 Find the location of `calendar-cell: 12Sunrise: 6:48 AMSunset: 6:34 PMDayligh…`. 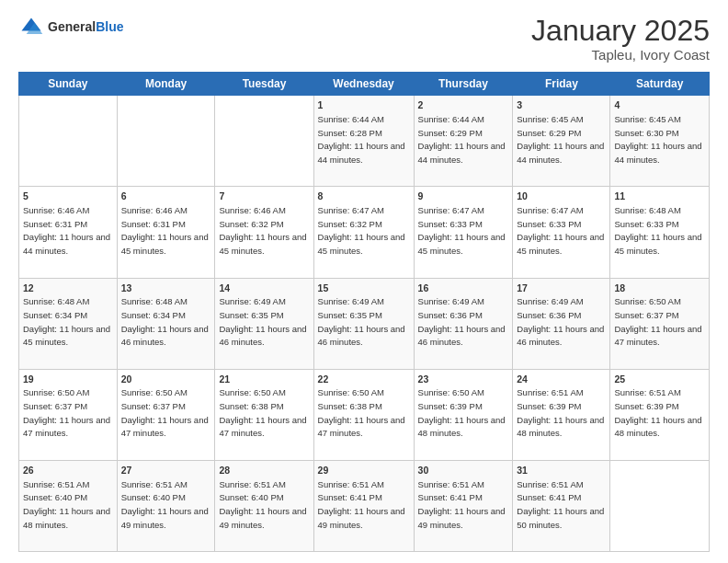

calendar-cell: 12Sunrise: 6:48 AMSunset: 6:34 PMDayligh… is located at coordinates (68, 324).